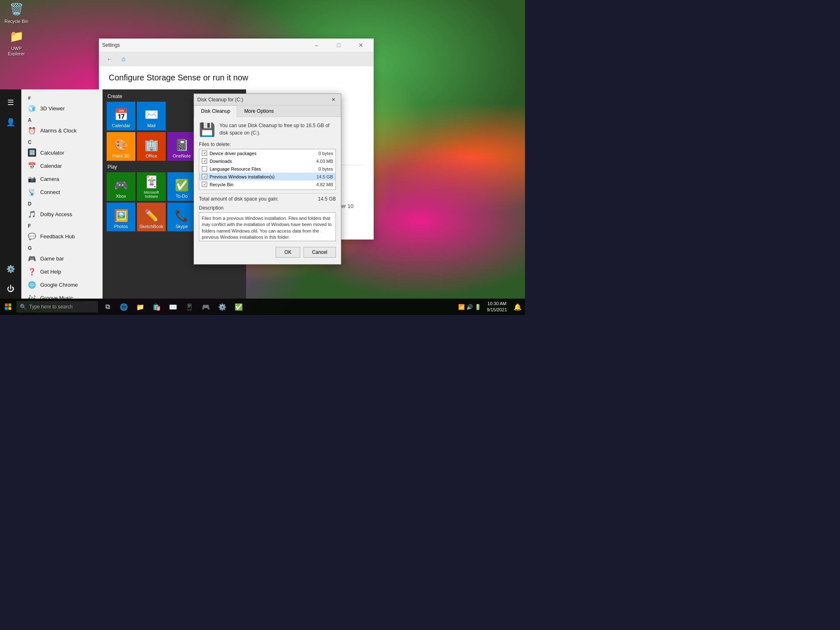 The image size is (840, 630). Describe the element at coordinates (222, 307) in the screenshot. I see `taskbar-settings-btn: ⚙️` at that location.